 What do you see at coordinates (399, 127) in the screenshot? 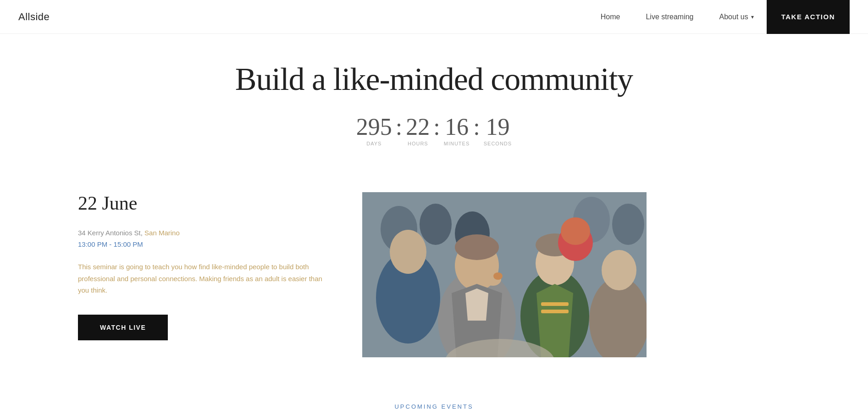
I see `countdown-sep-1: :` at bounding box center [399, 127].